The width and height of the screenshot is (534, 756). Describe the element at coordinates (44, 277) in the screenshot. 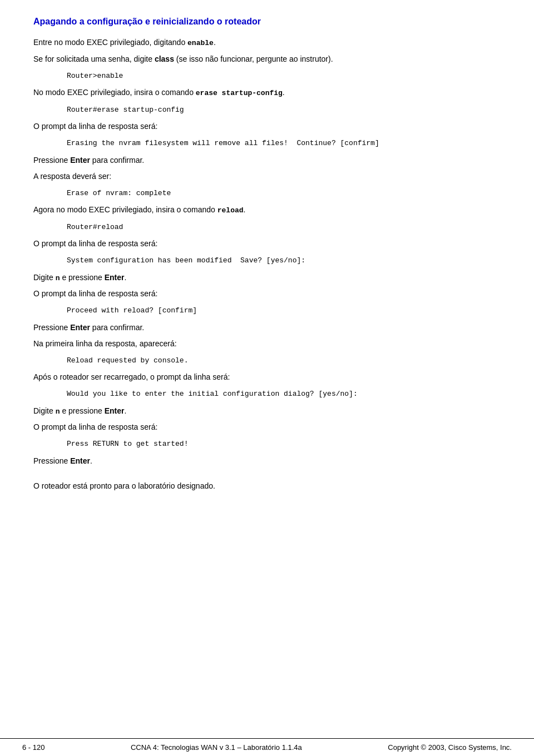

I see `digit-n1-start: Digite` at that location.